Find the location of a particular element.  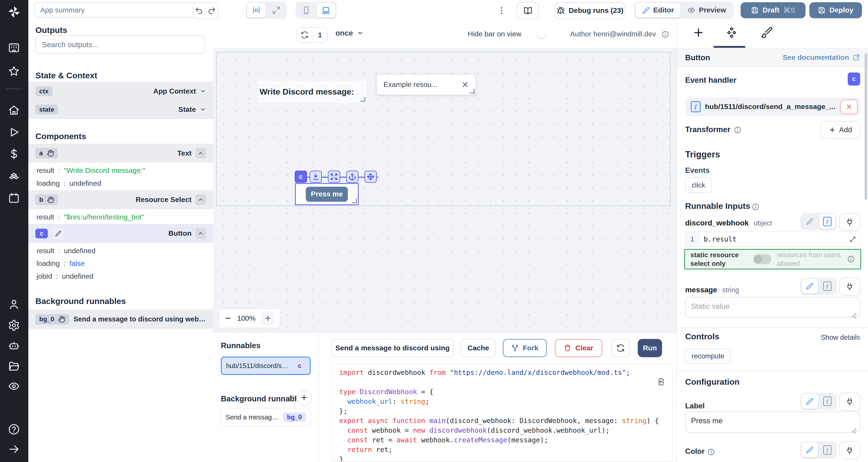

home-icon is located at coordinates (14, 110).